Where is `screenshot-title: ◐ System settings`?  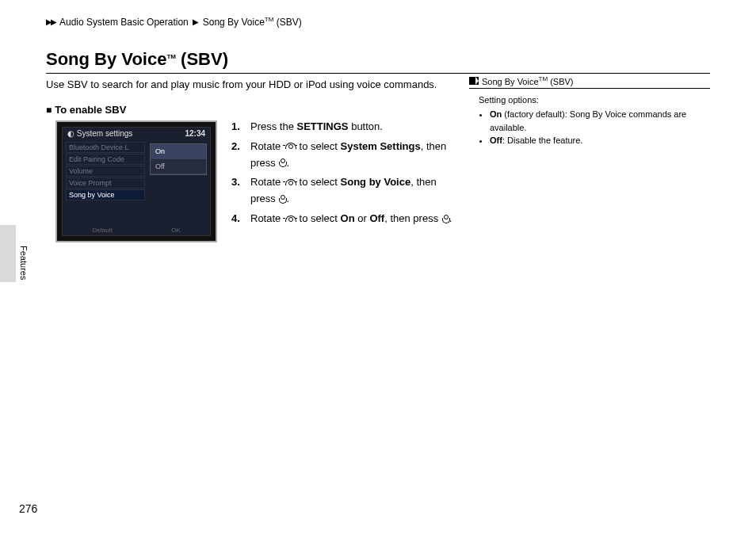 screenshot-title: ◐ System settings is located at coordinates (100, 133).